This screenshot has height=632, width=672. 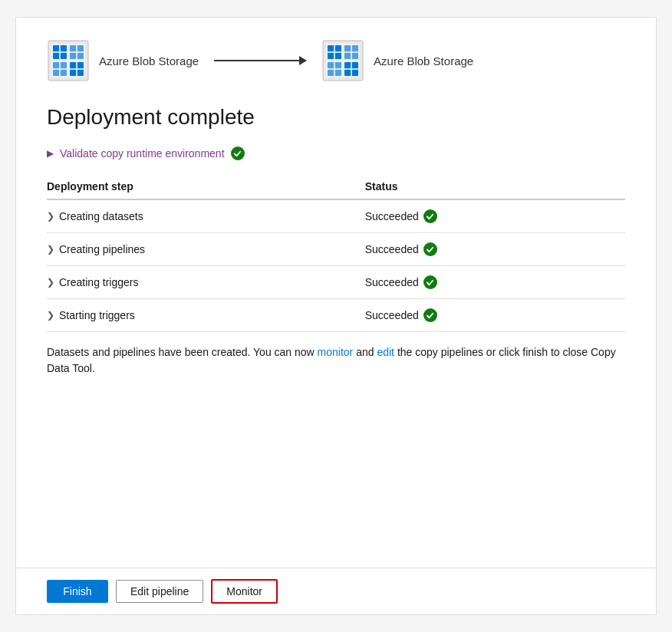 What do you see at coordinates (496, 187) in the screenshot?
I see `col-header-status: Status` at bounding box center [496, 187].